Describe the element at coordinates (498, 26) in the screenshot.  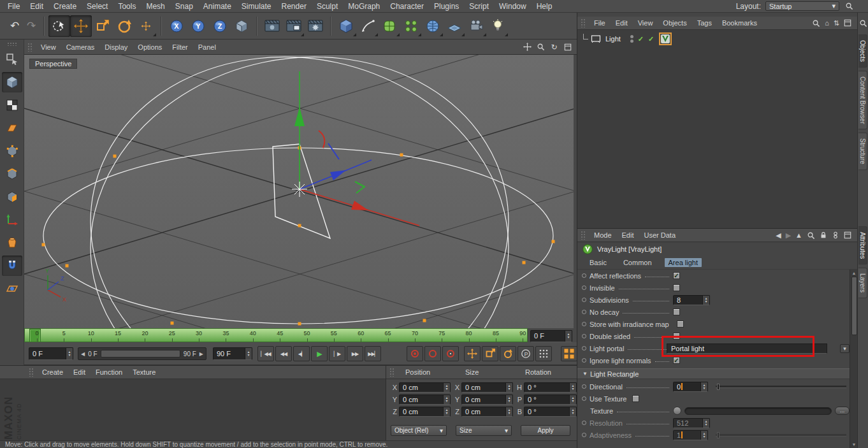
I see `add-light-button` at that location.